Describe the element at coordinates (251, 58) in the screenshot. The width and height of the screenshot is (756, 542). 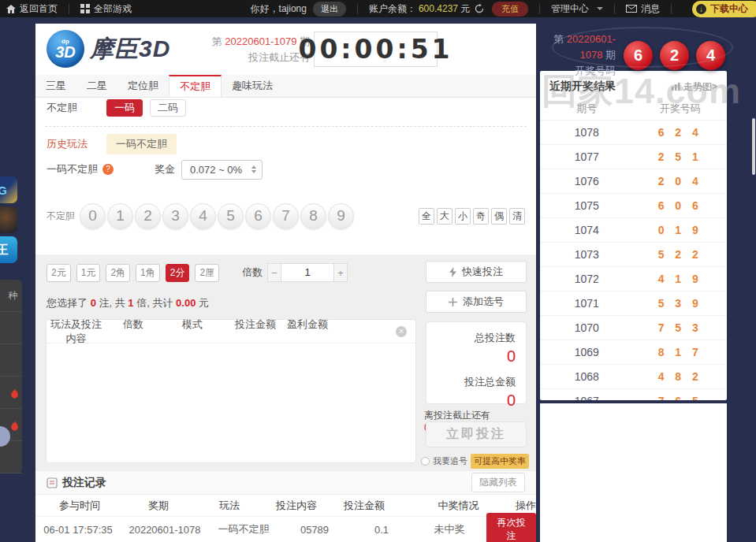
I see `deadline-label: 投注截止还有` at that location.